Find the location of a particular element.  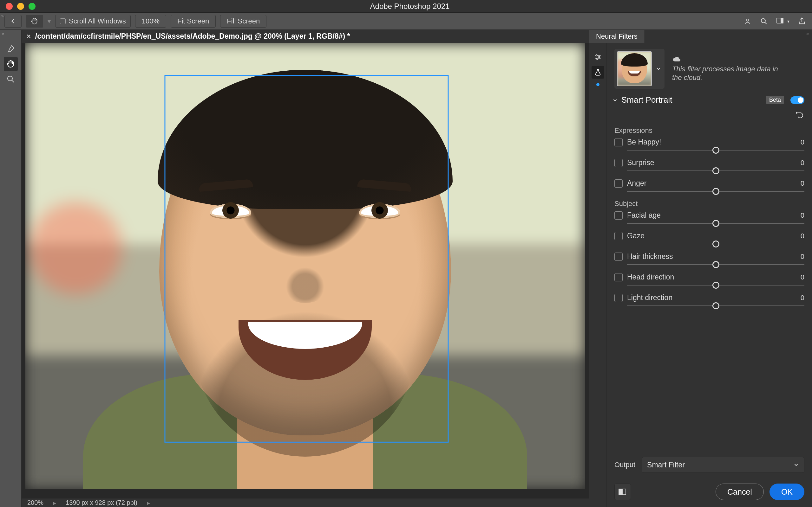

slider-item: Gaze0 is located at coordinates (709, 238).